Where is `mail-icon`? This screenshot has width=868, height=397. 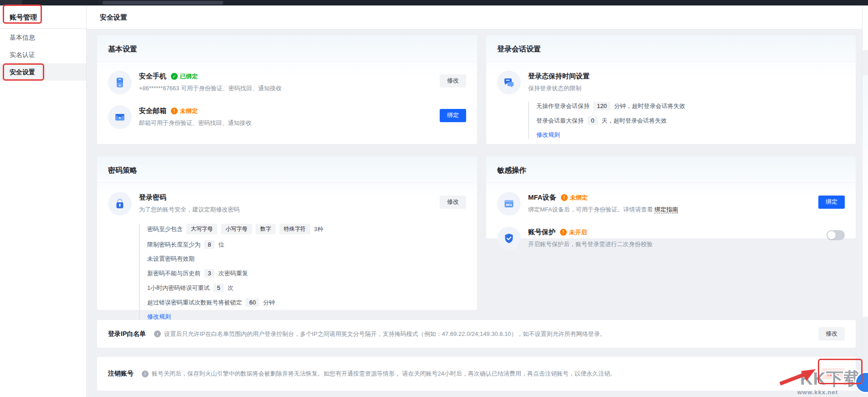 mail-icon is located at coordinates (120, 117).